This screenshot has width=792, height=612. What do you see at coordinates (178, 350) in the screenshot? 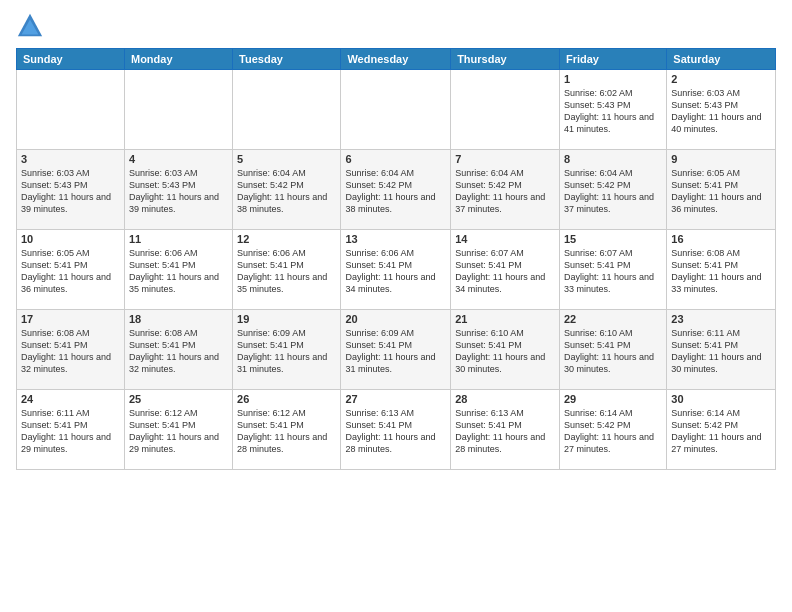
I see `day-cell: 18Sunrise: 6:08 AM Sunset: 5:41 PM Dayli…` at bounding box center [178, 350].